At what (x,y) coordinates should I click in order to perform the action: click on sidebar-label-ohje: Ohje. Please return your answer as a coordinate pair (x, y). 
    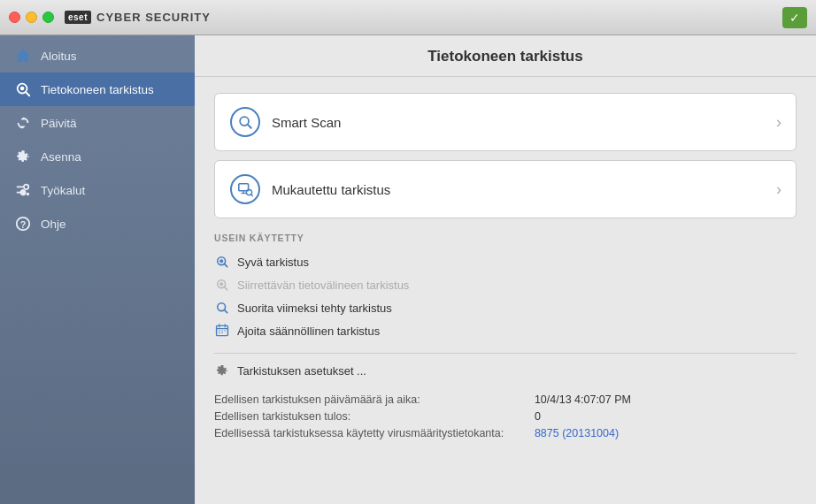
    Looking at the image, I should click on (53, 225).